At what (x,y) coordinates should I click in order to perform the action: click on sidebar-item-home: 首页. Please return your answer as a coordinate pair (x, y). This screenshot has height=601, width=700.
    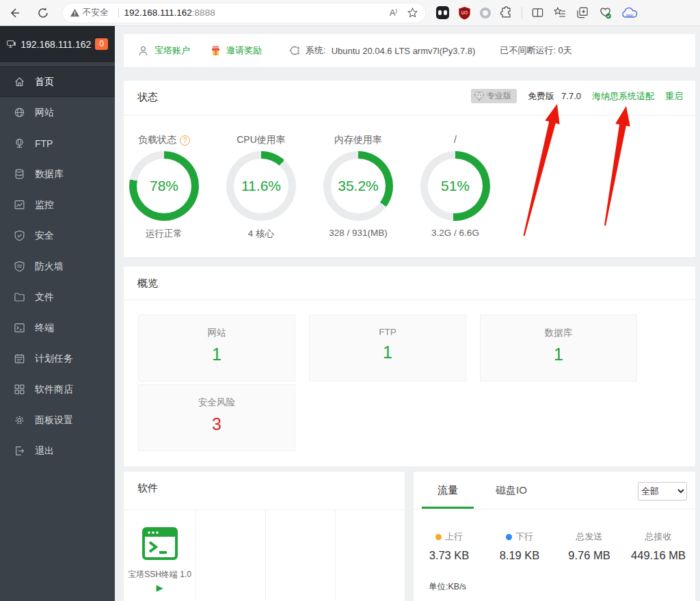
    Looking at the image, I should click on (57, 82).